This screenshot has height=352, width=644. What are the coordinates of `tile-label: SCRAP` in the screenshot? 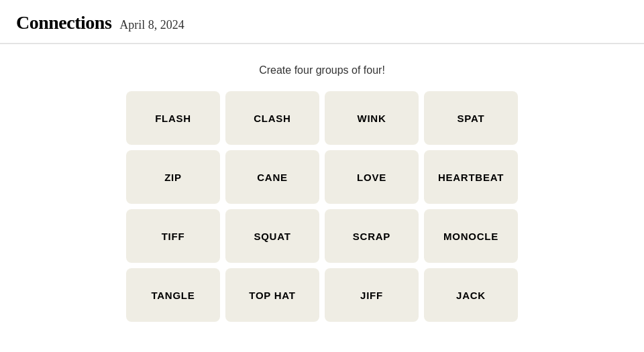 It's located at (372, 236).